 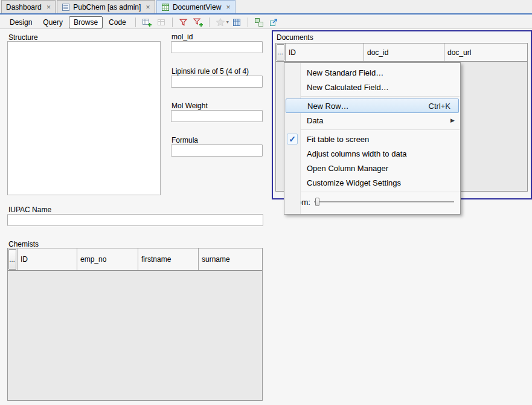 What do you see at coordinates (315, 121) in the screenshot?
I see `menu-item-label: Data` at bounding box center [315, 121].